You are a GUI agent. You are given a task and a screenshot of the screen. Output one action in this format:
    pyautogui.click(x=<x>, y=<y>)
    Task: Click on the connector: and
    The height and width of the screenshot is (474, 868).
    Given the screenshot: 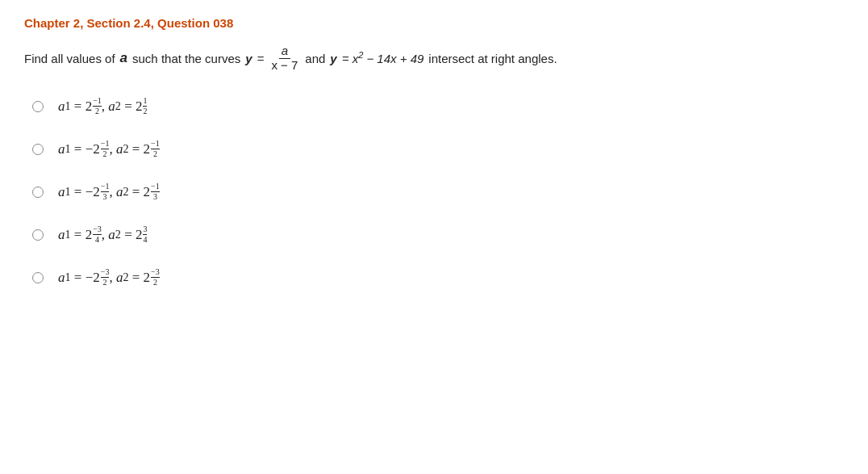 What is the action you would take?
    pyautogui.click(x=315, y=58)
    